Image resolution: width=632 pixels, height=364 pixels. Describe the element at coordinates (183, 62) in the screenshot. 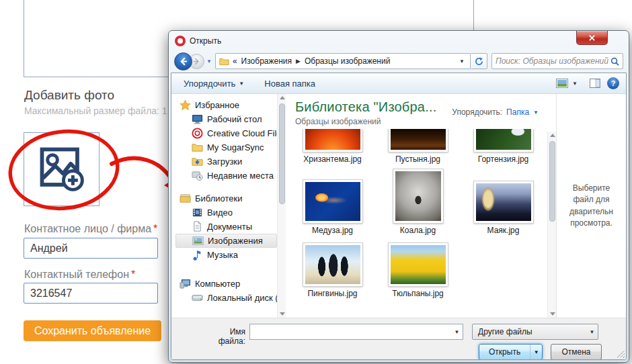

I see `back-arrow-icon` at that location.